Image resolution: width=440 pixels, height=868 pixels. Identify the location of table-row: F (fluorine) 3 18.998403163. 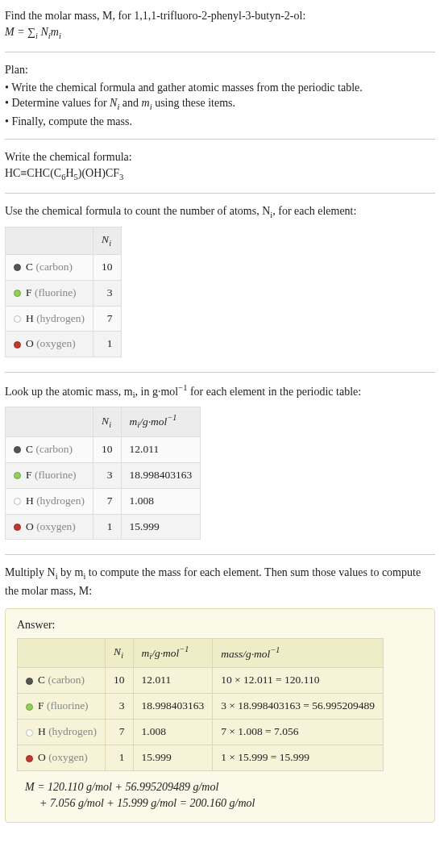
(103, 475).